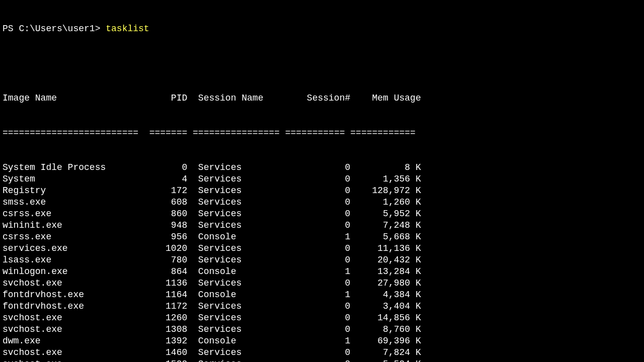 This screenshot has height=362, width=644. What do you see at coordinates (385, 260) in the screenshot?
I see `cell-mem-usage: 20,432 K` at bounding box center [385, 260].